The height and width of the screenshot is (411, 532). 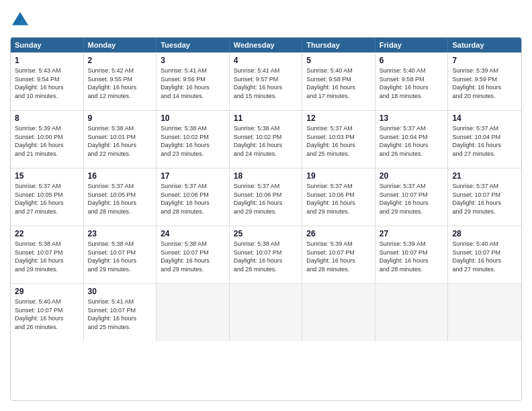 What do you see at coordinates (266, 60) in the screenshot?
I see `day-number: 4` at bounding box center [266, 60].